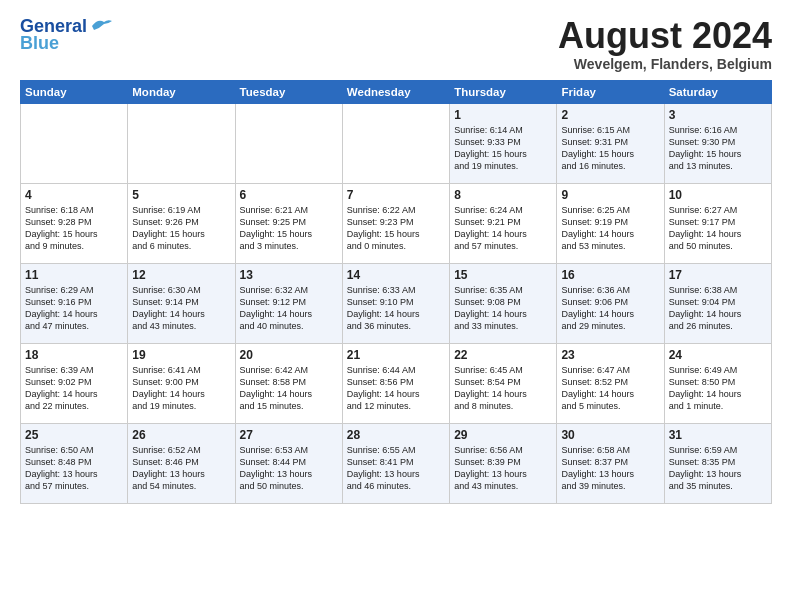 The image size is (792, 612). I want to click on calendar-cell: 21Sunrise: 6:44 AM Sunset: 8:56 PM Dayli…, so click(396, 383).